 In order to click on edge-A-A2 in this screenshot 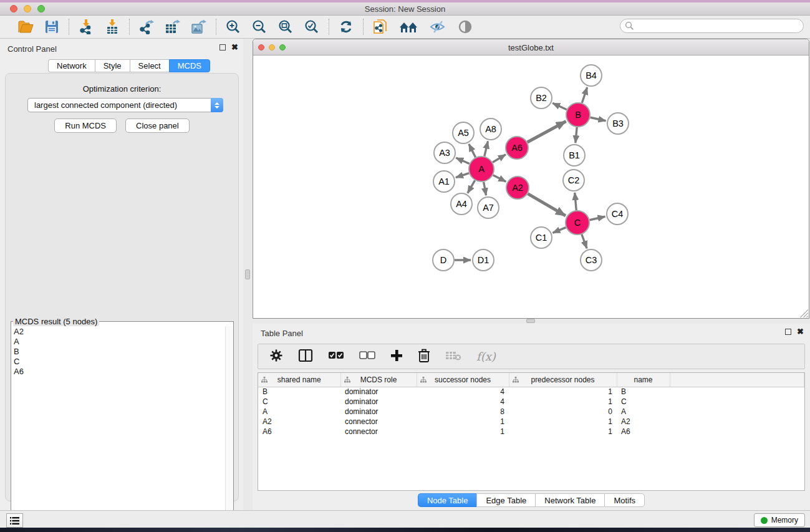, I will do `click(500, 178)`.